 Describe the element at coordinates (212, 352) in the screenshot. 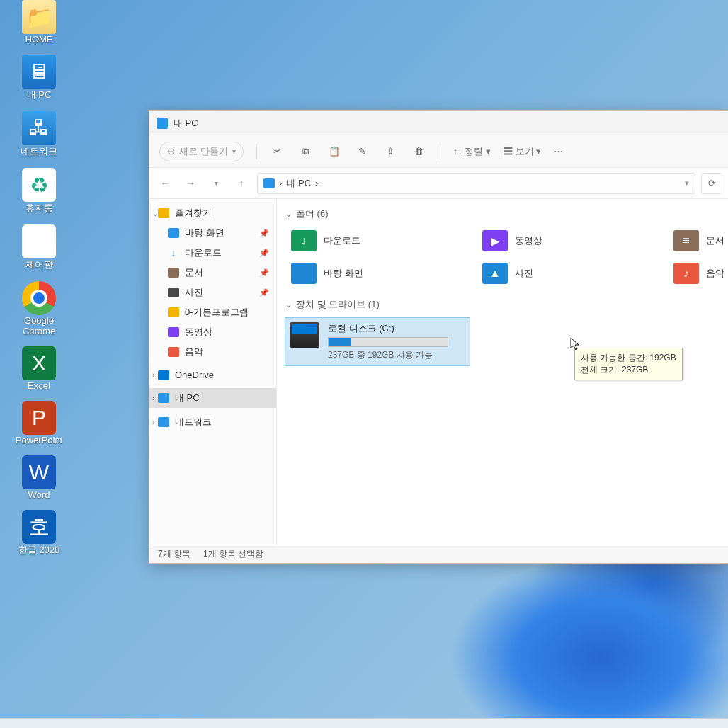

I see `sidebar-item: 음악` at that location.